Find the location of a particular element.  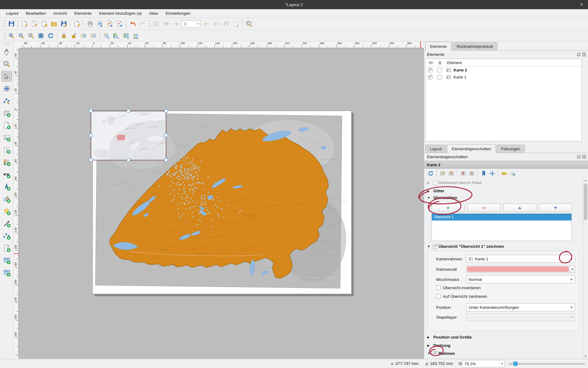

redo-icon is located at coordinates (142, 24).